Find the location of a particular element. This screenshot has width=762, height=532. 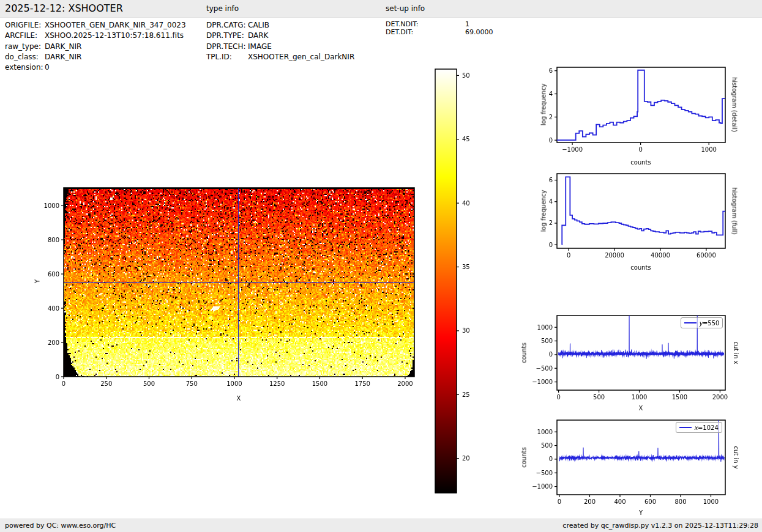

setup-info-section-label: set-up info is located at coordinates (405, 9).